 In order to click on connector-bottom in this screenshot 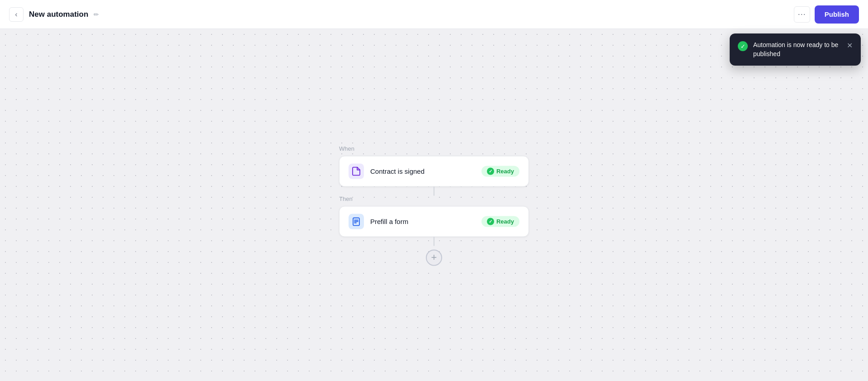, I will do `click(434, 241)`.